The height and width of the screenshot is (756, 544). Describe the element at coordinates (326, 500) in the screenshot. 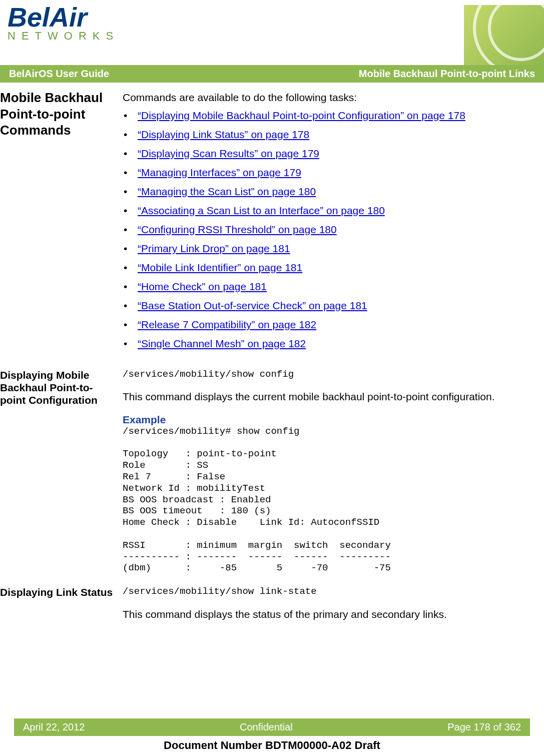

I see `example-output: /services/mobility# show config Topology…` at that location.